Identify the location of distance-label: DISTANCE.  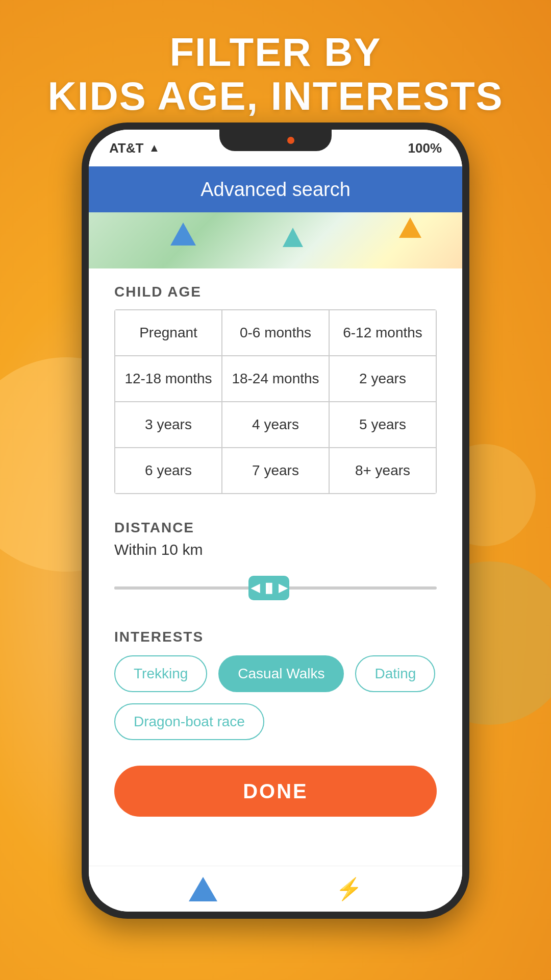
(276, 528).